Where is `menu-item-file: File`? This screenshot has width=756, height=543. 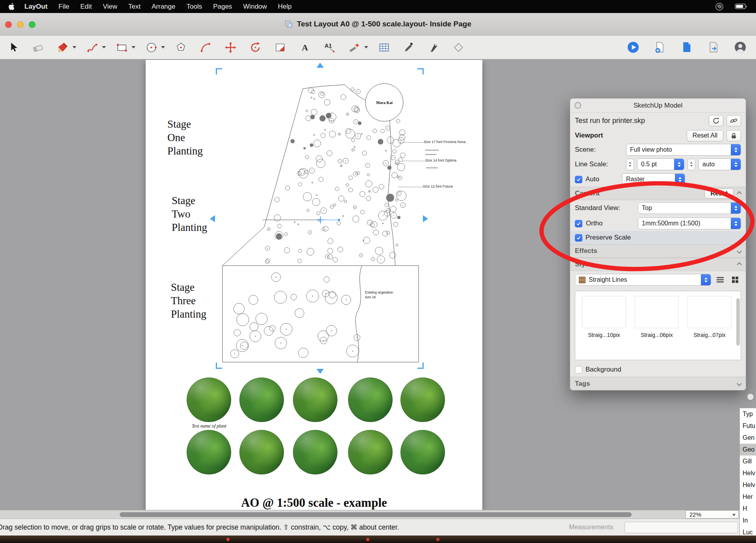 menu-item-file: File is located at coordinates (64, 7).